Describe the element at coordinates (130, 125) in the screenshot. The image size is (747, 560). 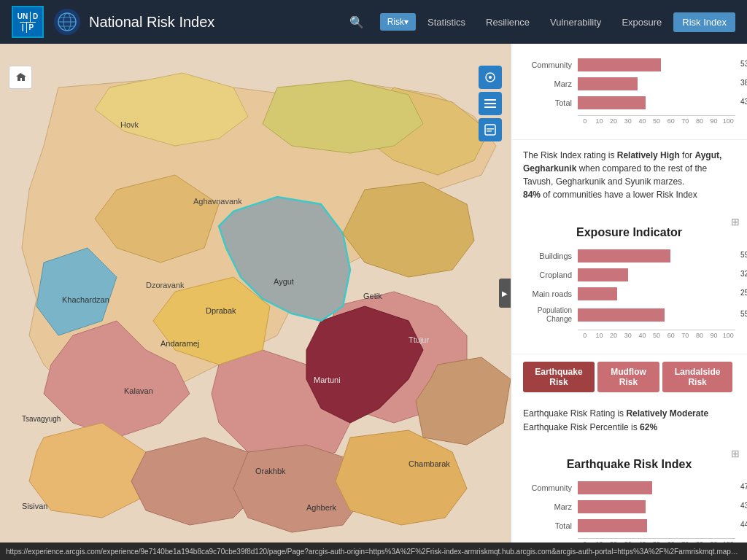
I see `svg-text: Hovk` at that location.